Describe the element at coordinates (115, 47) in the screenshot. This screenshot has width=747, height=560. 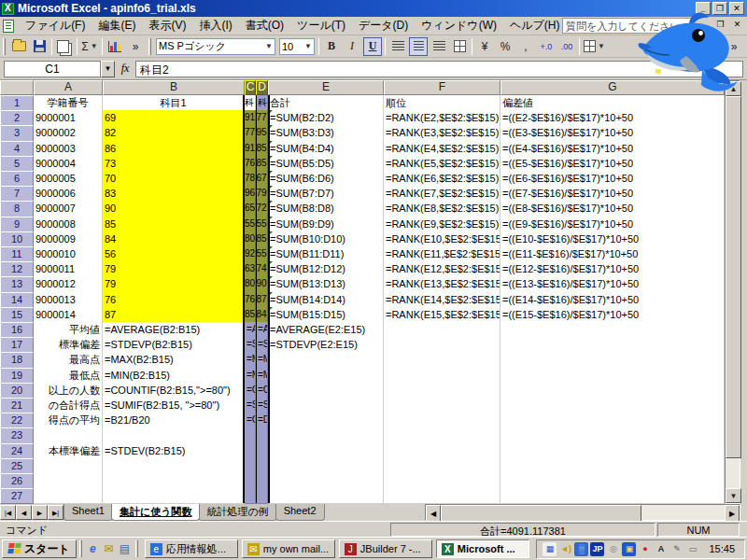
I see `chart-wizard-button` at that location.